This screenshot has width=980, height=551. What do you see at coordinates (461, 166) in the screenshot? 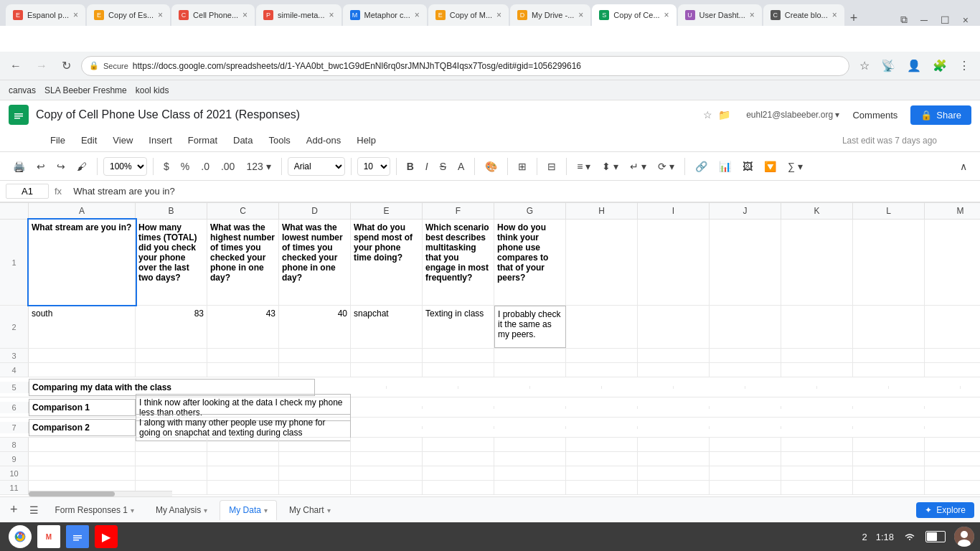
I see `textcolor-button: A` at bounding box center [461, 166].